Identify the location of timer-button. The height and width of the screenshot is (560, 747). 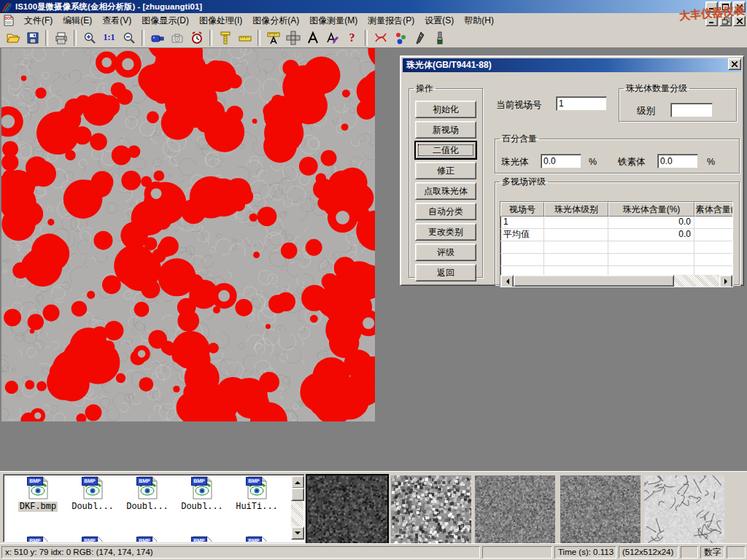
(197, 38).